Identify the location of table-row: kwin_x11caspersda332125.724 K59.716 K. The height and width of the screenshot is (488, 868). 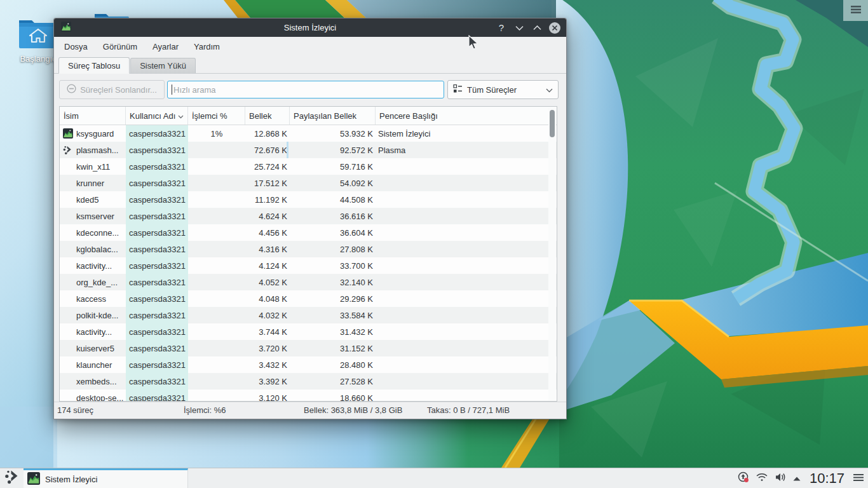
(308, 166).